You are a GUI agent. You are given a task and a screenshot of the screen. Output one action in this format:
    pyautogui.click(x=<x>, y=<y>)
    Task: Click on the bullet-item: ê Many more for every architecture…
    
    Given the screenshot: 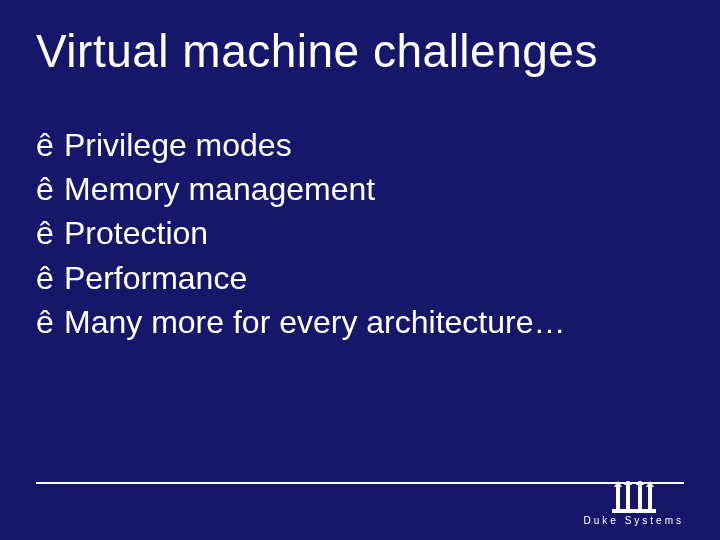 What is the action you would take?
    pyautogui.click(x=360, y=322)
    